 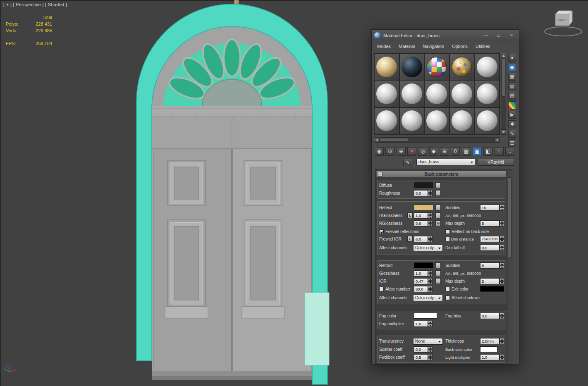 What do you see at coordinates (421, 350) in the screenshot?
I see `scatter-coeff-field: 0,0` at bounding box center [421, 350].